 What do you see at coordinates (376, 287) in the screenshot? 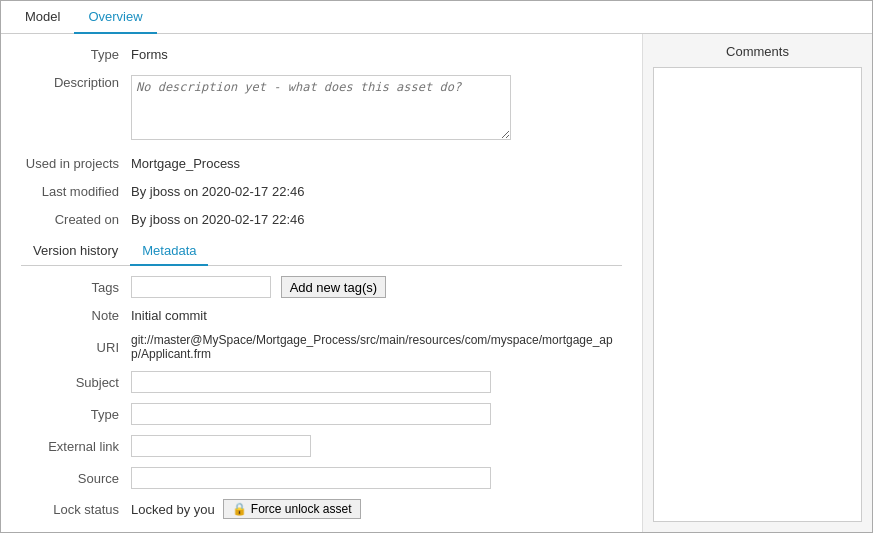
I see `tags-value-area: Add new tag(s)` at bounding box center [376, 287].